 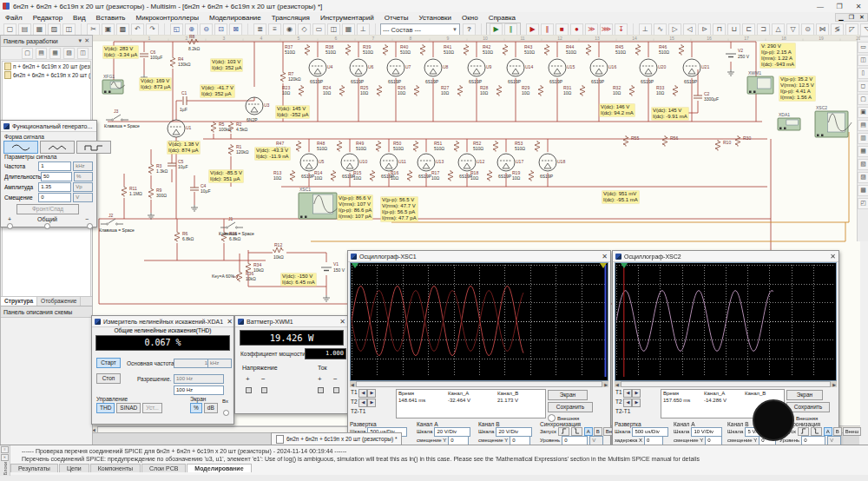 I want to click on menu-item: Установки, so click(x=435, y=17).